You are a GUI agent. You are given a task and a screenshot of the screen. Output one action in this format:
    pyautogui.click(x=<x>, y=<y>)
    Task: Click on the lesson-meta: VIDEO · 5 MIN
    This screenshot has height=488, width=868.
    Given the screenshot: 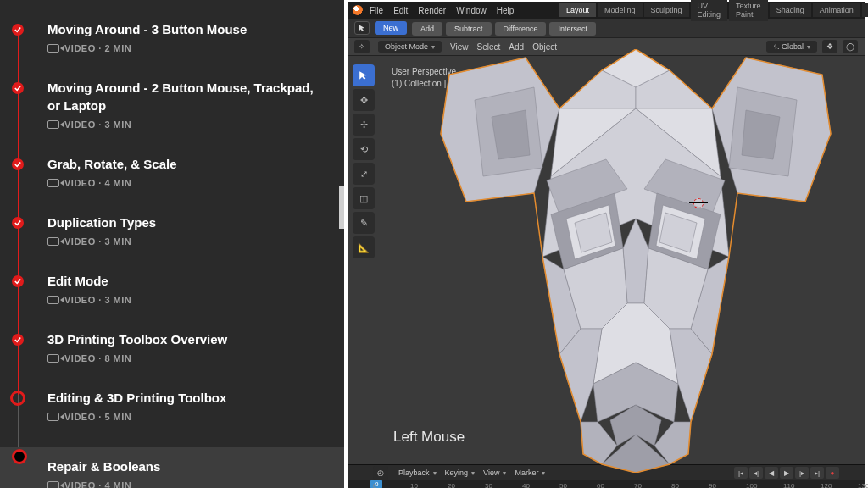 What is the action you would take?
    pyautogui.click(x=184, y=417)
    